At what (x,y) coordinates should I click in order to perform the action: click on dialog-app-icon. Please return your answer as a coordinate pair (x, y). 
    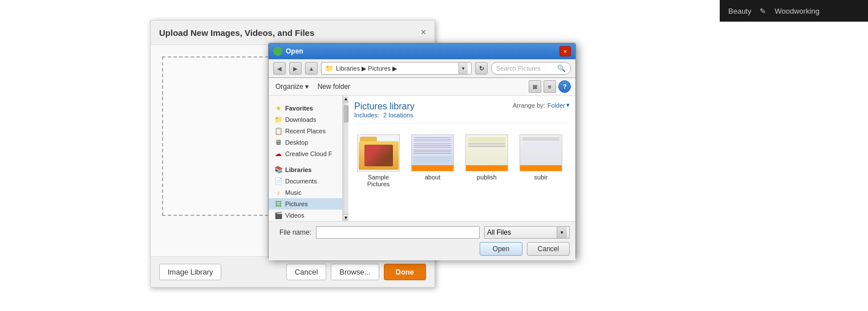
    Looking at the image, I should click on (278, 51).